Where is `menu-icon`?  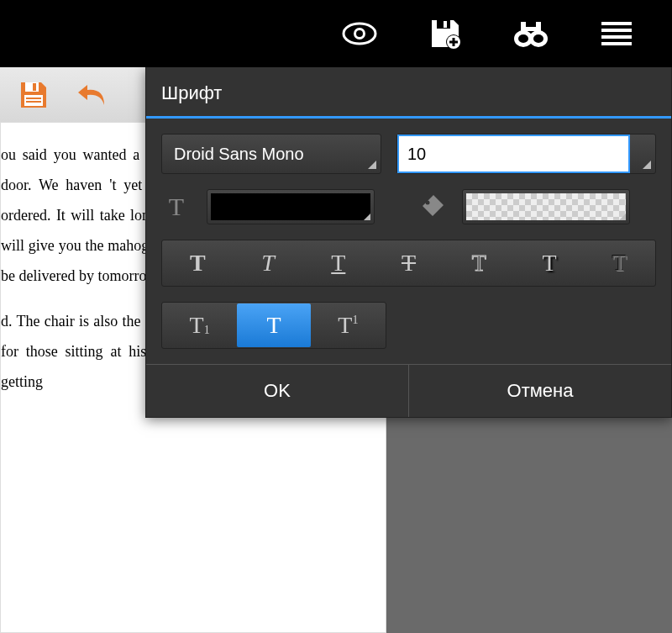 menu-icon is located at coordinates (617, 34).